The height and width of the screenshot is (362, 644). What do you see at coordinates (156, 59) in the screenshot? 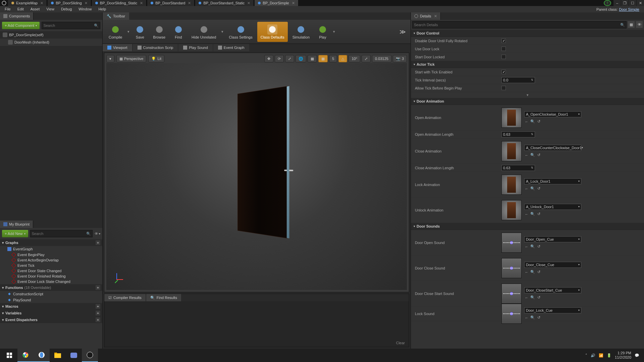
I see `lit-mode-button: 💡 Lit` at bounding box center [156, 59].